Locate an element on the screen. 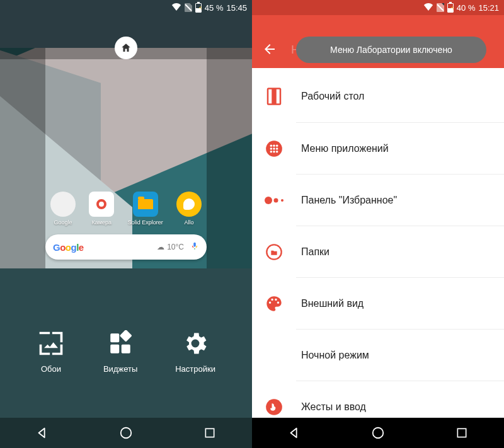 The height and width of the screenshot is (448, 504). right-page-hint is located at coordinates (229, 158).